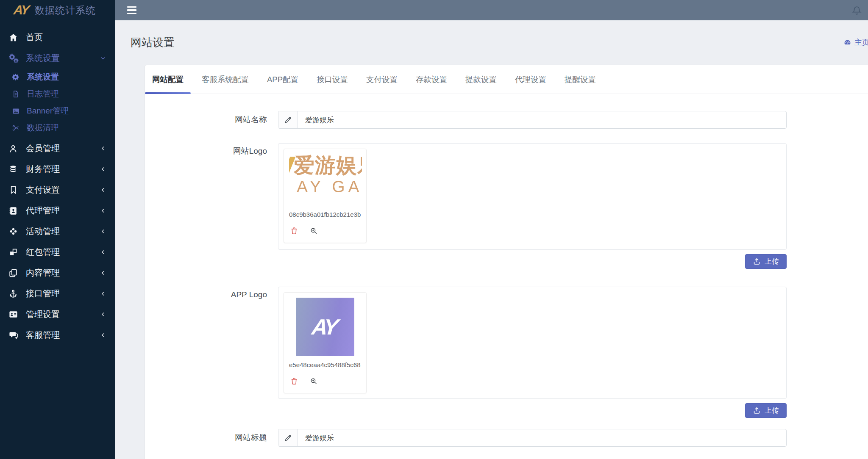 Image resolution: width=868 pixels, height=459 pixels. What do you see at coordinates (294, 231) in the screenshot?
I see `delete-site-logo-button` at bounding box center [294, 231].